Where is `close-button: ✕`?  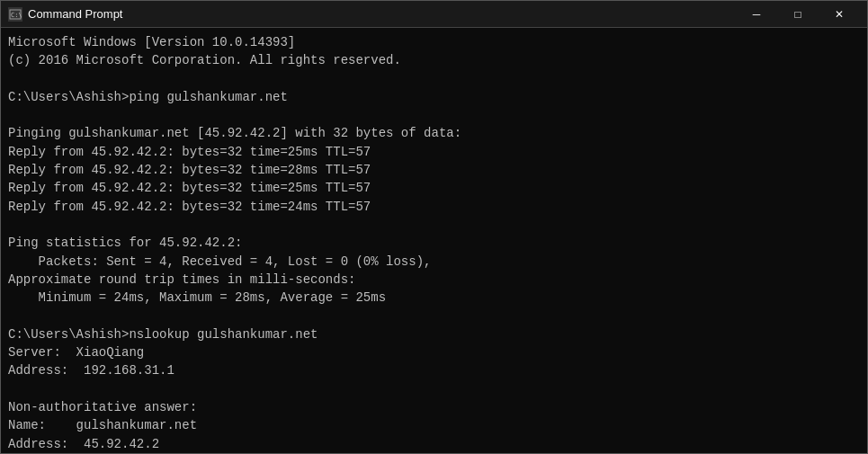 close-button: ✕ is located at coordinates (839, 14).